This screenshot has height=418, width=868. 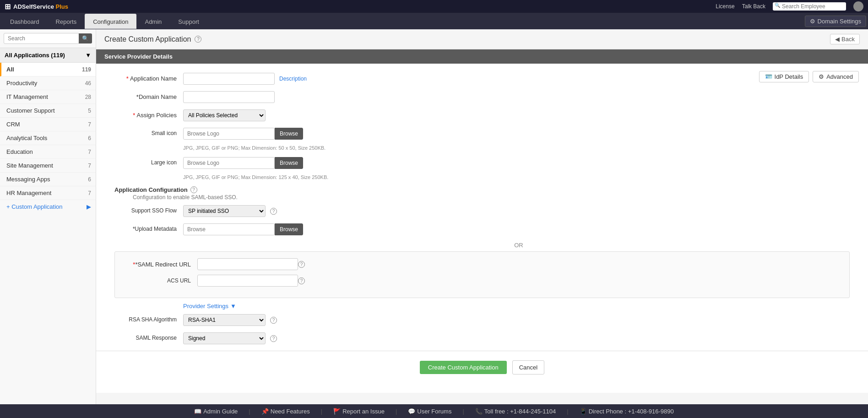 What do you see at coordinates (198, 411) in the screenshot?
I see `book-icon: 📖` at bounding box center [198, 411].